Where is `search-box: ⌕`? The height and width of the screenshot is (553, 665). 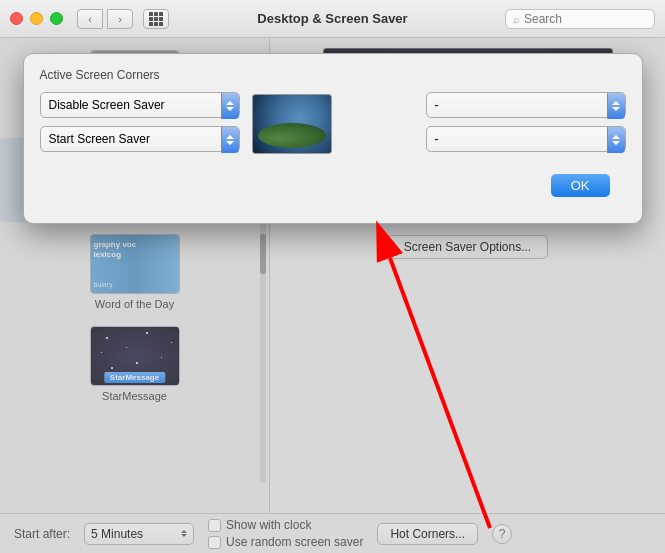
search-box: ⌕ is located at coordinates (580, 19).